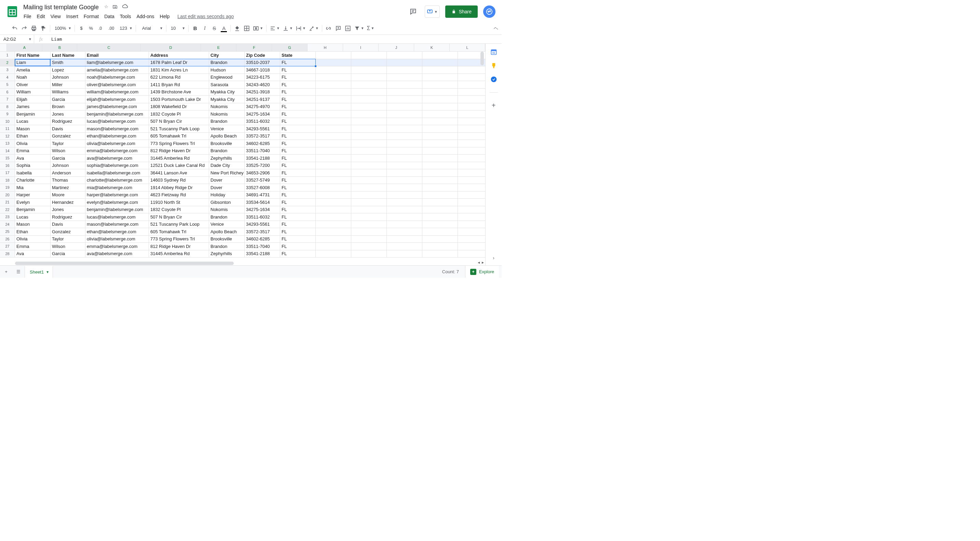 The width and height of the screenshot is (980, 541). I want to click on cell: Address, so click(179, 56).